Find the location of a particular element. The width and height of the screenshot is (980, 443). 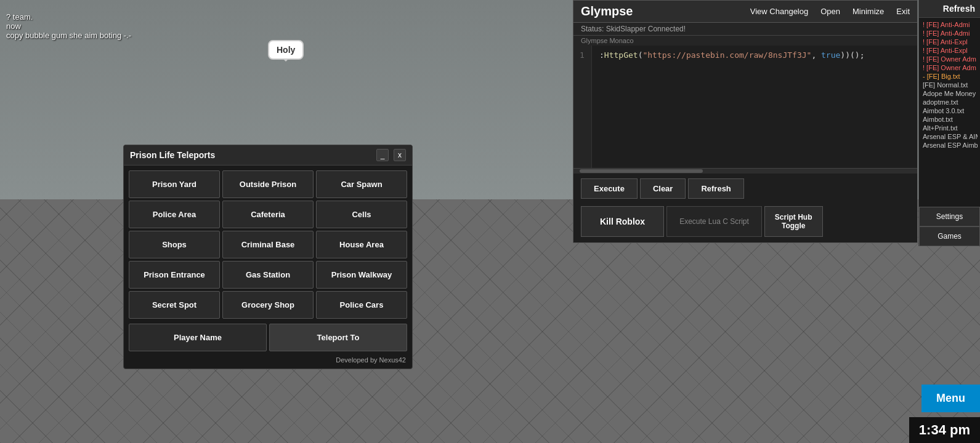

bottom-row: Player Name Teleport To is located at coordinates (268, 338).